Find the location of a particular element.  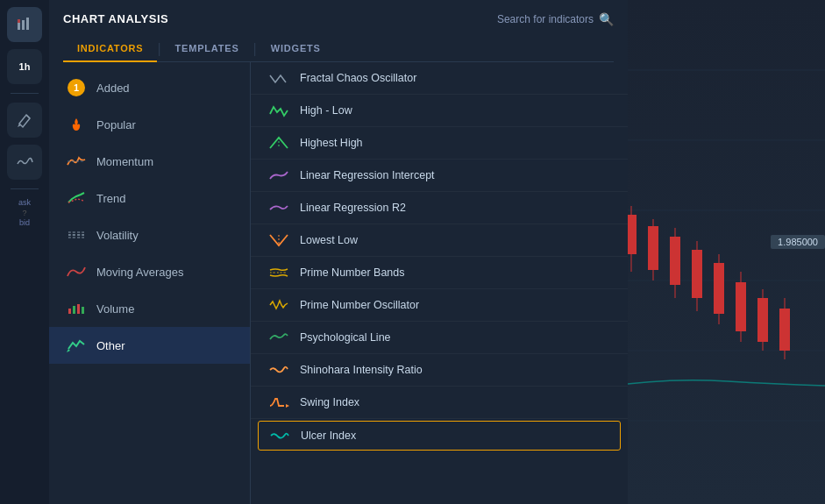

volatility-icon is located at coordinates (76, 235).